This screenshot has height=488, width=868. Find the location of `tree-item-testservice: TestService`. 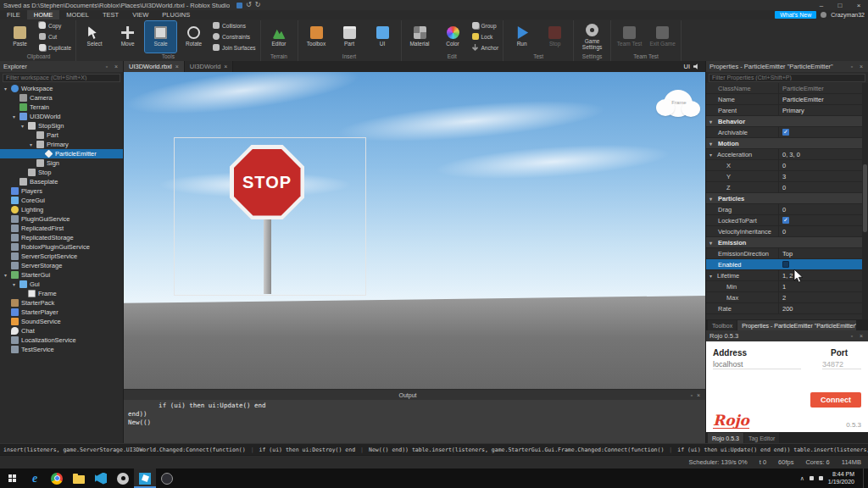

tree-item-testservice: TestService is located at coordinates (61, 349).